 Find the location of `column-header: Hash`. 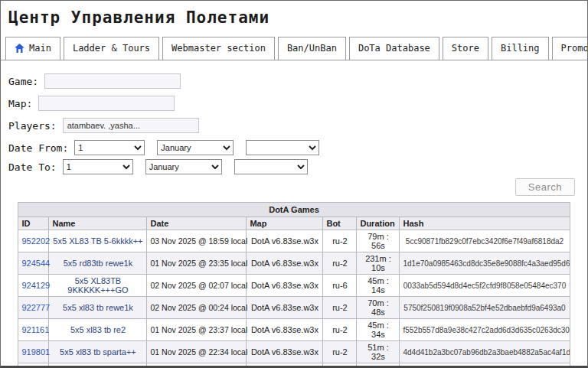

column-header: Hash is located at coordinates (485, 223).